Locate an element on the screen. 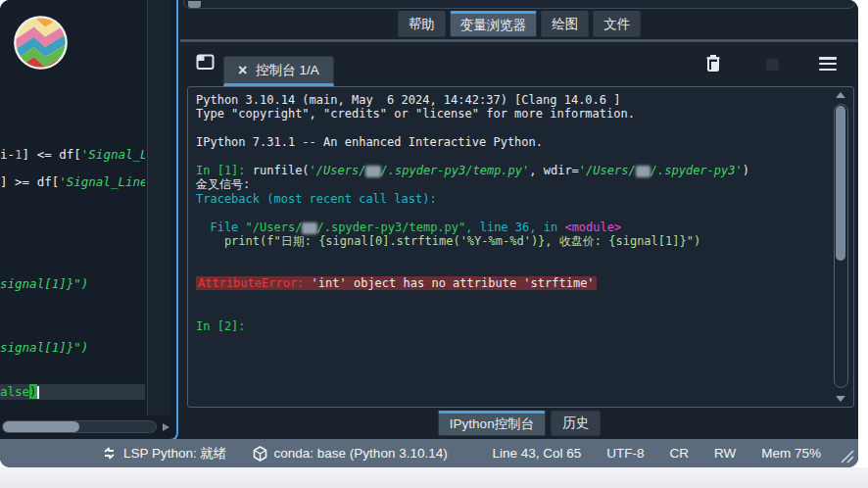  eol-status: CR is located at coordinates (679, 453).